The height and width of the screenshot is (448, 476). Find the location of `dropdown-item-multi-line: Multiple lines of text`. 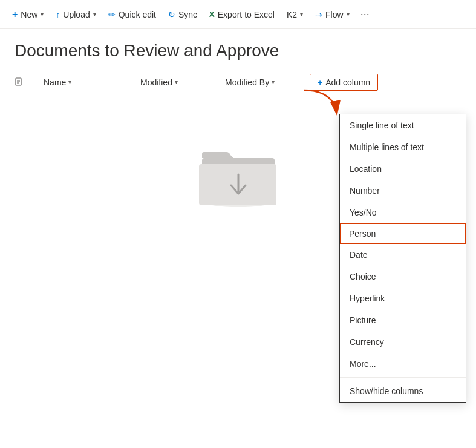

dropdown-item-multi-line: Multiple lines of text is located at coordinates (403, 147).